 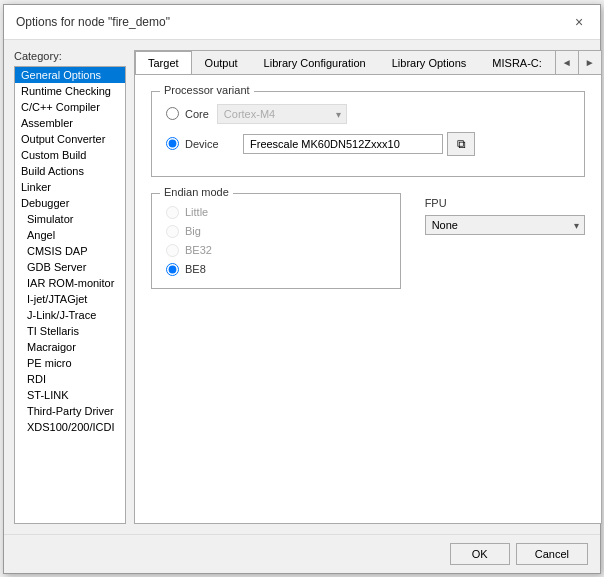 I want to click on device-label: Device, so click(x=210, y=144).